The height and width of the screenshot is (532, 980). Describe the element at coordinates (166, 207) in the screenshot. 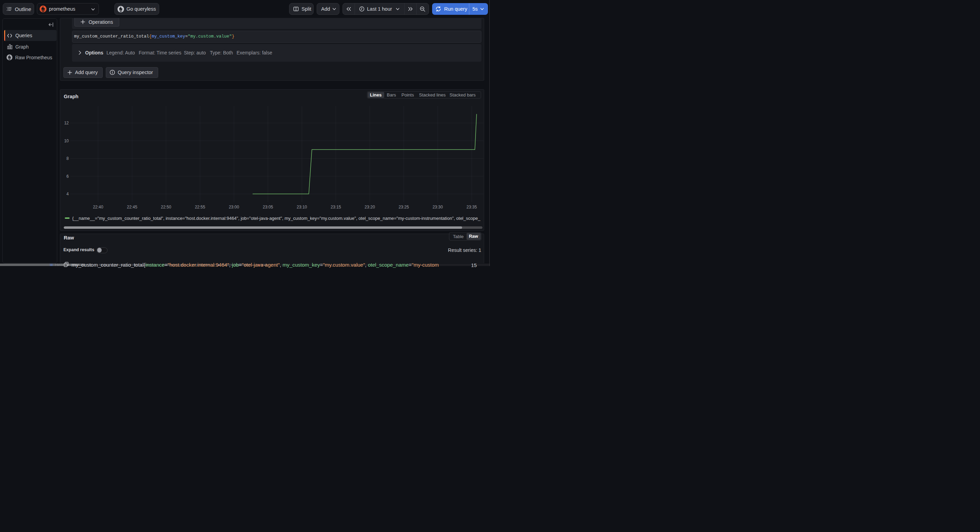

I see `svg-text: 22:50` at that location.